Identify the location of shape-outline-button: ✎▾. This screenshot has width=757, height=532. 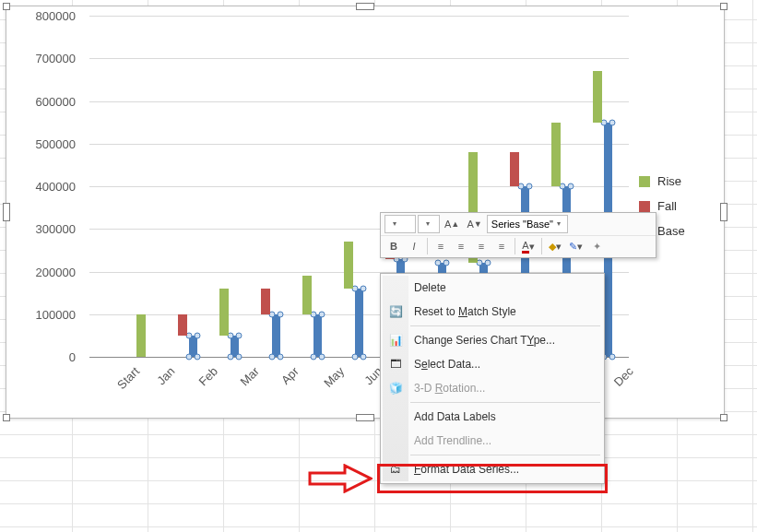
(575, 246).